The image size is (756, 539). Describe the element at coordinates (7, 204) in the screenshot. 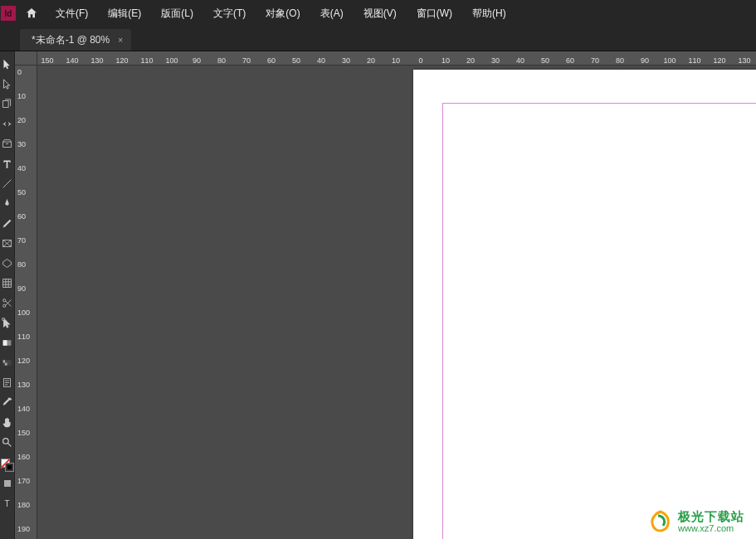

I see `pen-icon` at that location.